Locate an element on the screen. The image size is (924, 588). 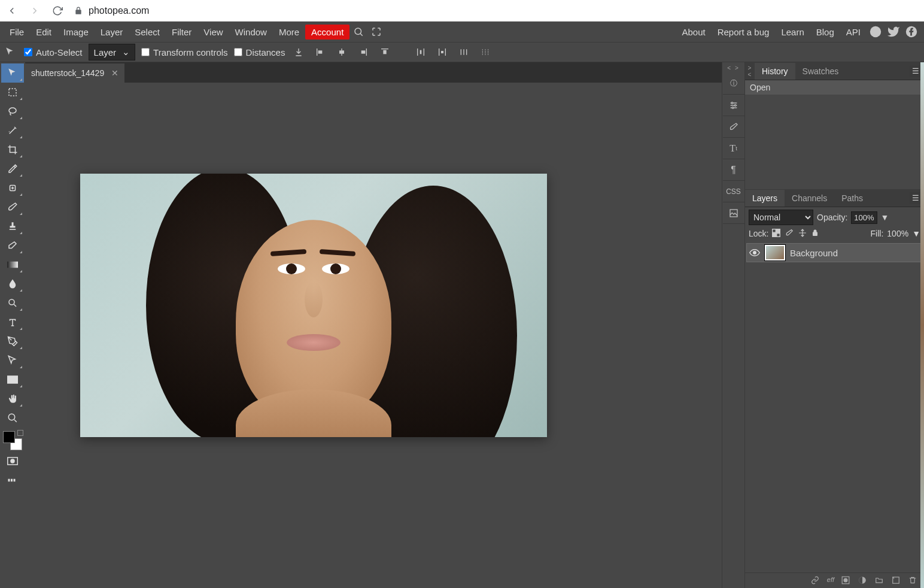
link-learn: Learn is located at coordinates (792, 32).